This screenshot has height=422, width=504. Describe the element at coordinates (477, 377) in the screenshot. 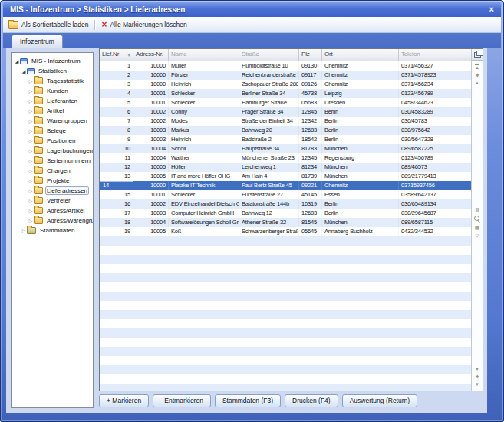

I see `jump-down-icon: ✚` at that location.